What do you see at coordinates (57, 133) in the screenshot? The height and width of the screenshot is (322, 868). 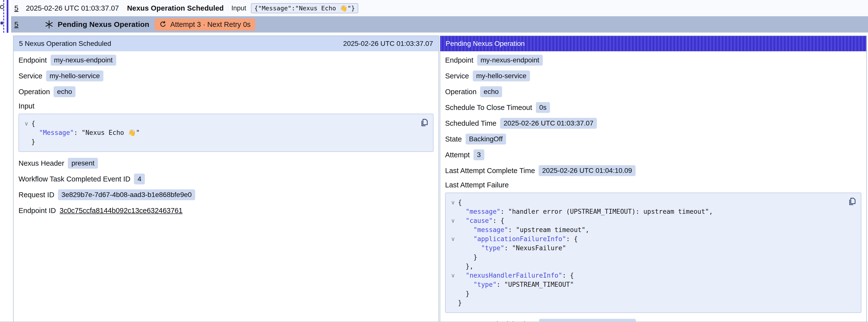 I see `json-key: "Message"` at bounding box center [57, 133].